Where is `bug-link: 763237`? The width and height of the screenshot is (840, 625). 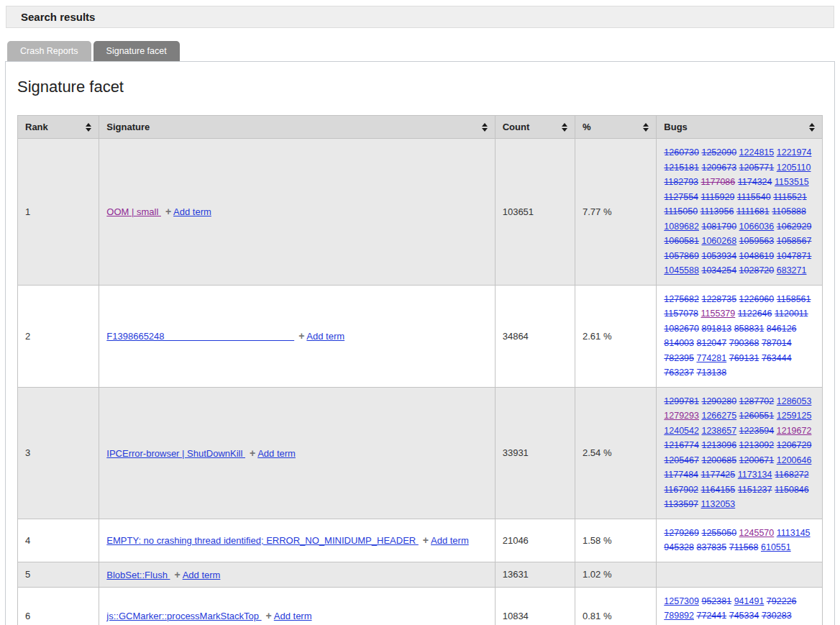 bug-link: 763237 is located at coordinates (679, 373).